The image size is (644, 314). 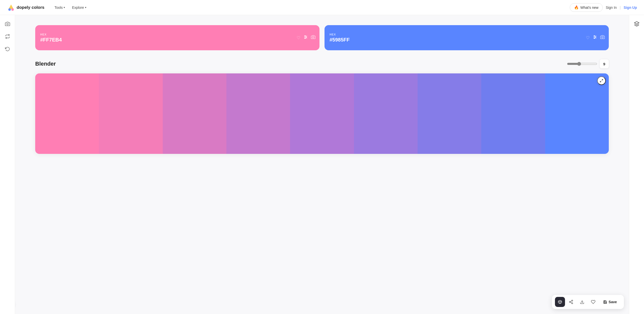 What do you see at coordinates (595, 38) in the screenshot?
I see `color2-actions: ♡` at bounding box center [595, 38].